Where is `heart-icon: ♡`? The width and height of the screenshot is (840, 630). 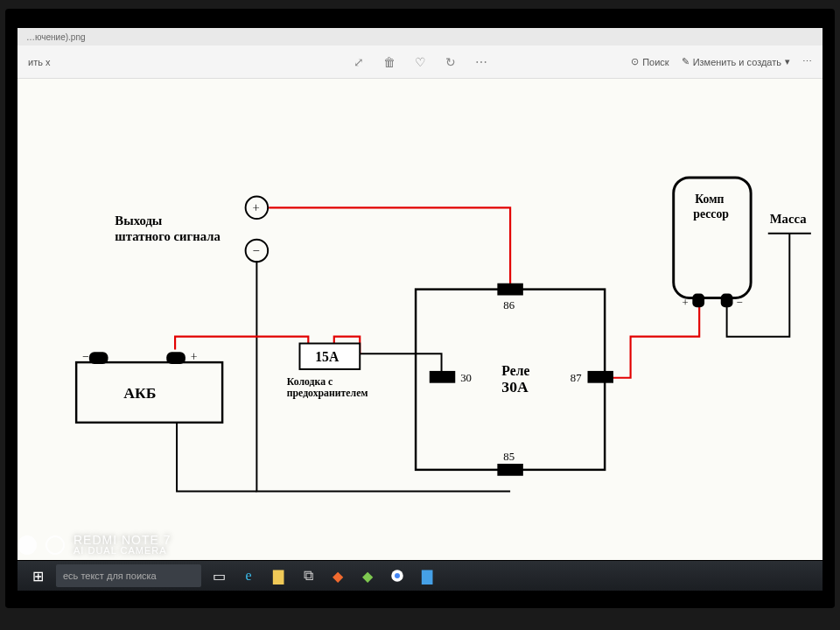
heart-icon: ♡ is located at coordinates (420, 62).